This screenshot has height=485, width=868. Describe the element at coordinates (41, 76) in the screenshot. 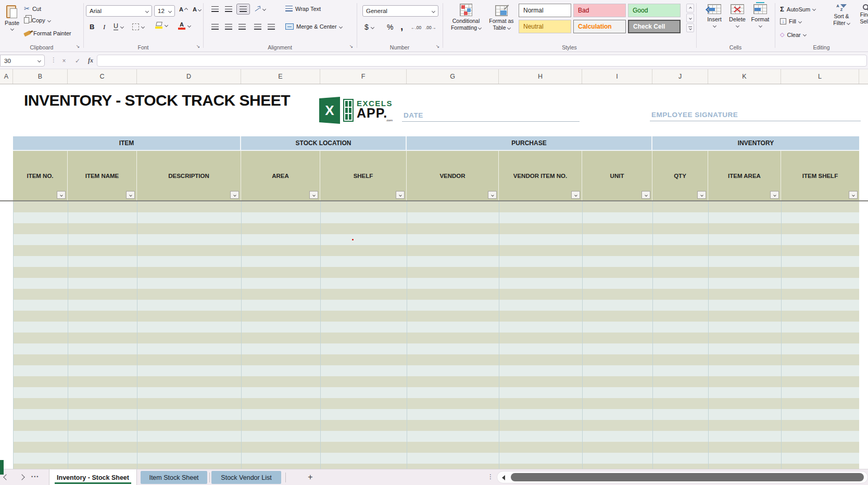

I see `column-header-B: B` at that location.